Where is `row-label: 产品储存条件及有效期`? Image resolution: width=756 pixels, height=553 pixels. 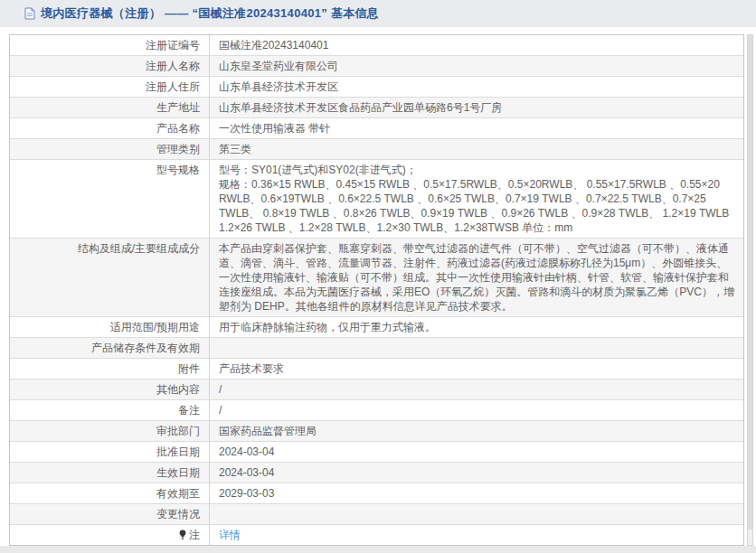
row-label: 产品储存条件及有效期 is located at coordinates (110, 348).